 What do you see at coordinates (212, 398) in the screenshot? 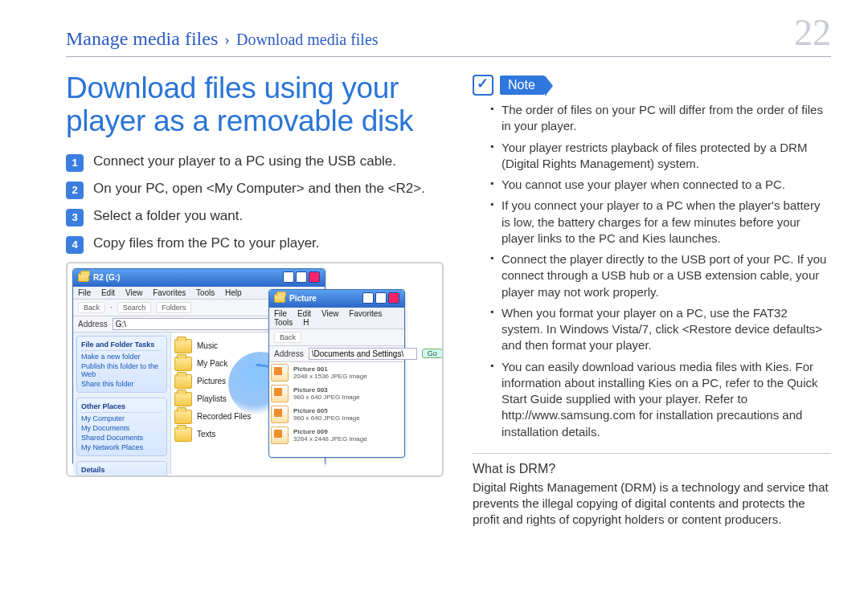
I see `folder-name: Playlists` at bounding box center [212, 398].